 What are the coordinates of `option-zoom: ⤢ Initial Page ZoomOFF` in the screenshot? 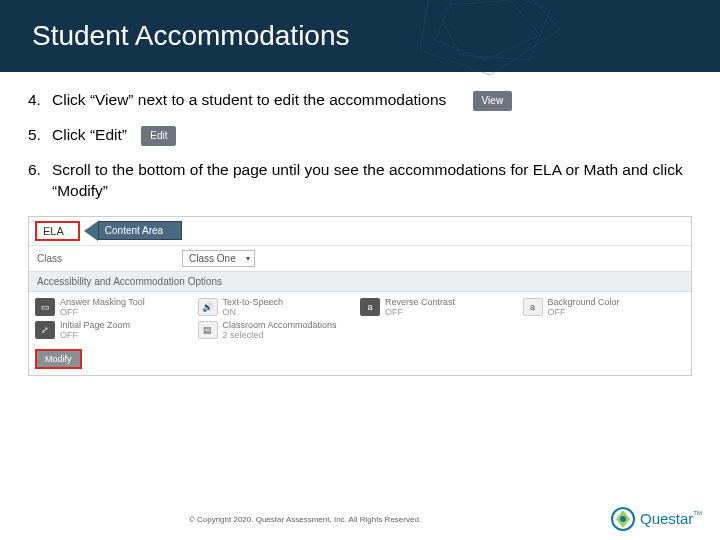 It's located at (116, 331).